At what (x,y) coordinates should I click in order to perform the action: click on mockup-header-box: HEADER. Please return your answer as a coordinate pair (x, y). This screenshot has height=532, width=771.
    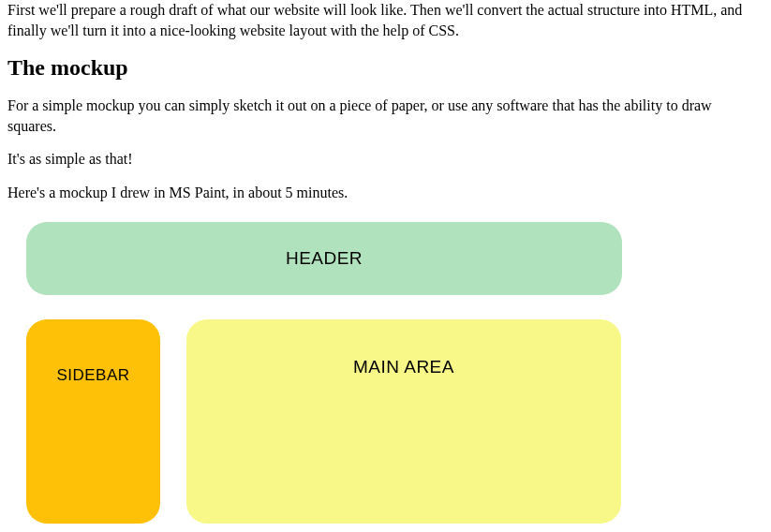
    Looking at the image, I should click on (324, 259).